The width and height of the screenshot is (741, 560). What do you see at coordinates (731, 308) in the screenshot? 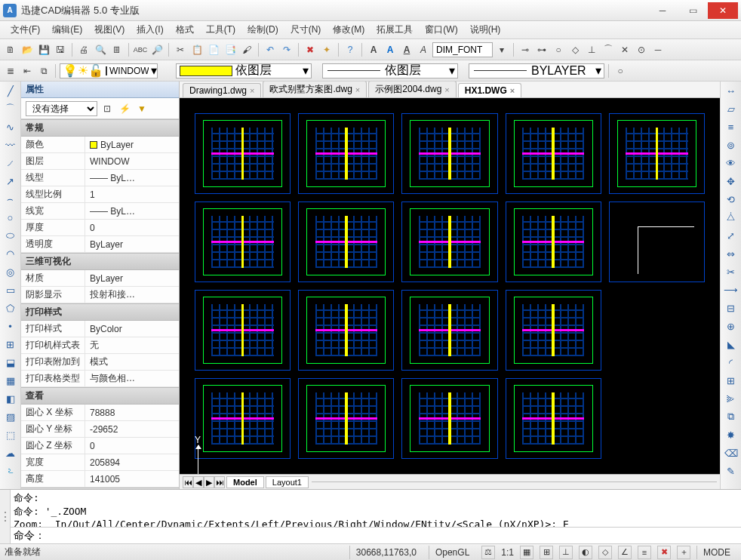
I see `break-icon: ⊟` at bounding box center [731, 308].